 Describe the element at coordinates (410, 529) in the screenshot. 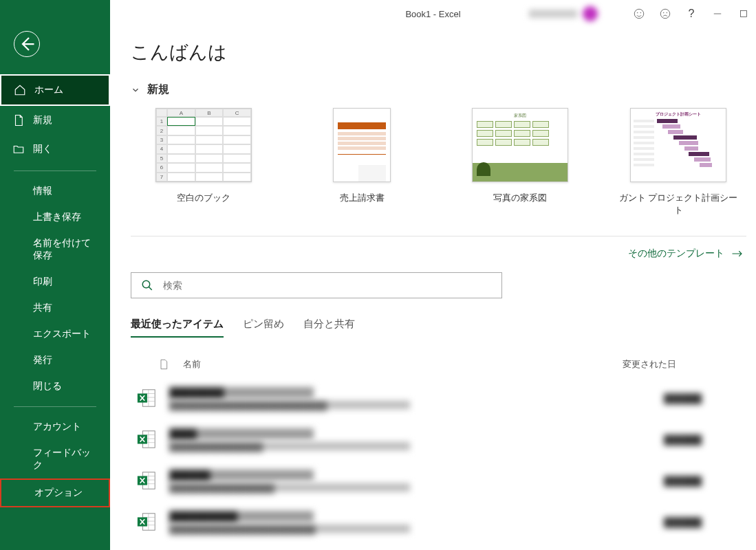

I see `file-path: █████████████████████████` at that location.